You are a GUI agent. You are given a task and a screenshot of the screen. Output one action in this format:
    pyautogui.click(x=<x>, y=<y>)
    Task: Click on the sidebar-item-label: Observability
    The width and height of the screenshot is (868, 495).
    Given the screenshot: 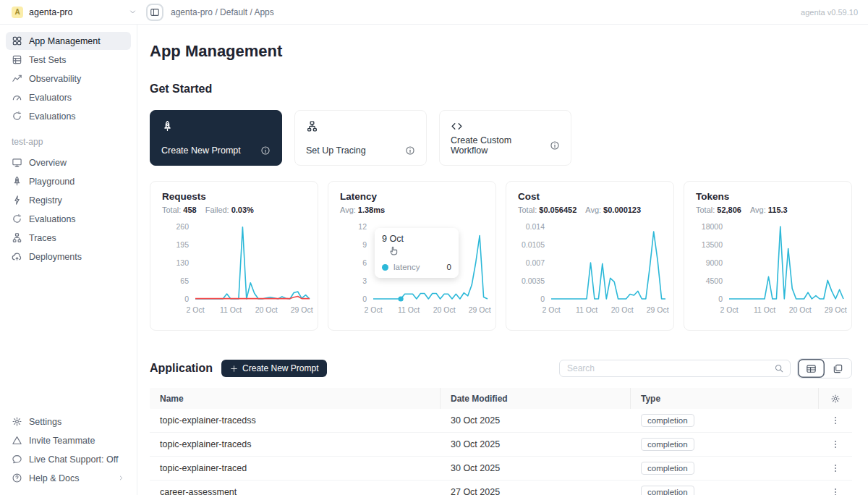 What is the action you would take?
    pyautogui.click(x=55, y=79)
    